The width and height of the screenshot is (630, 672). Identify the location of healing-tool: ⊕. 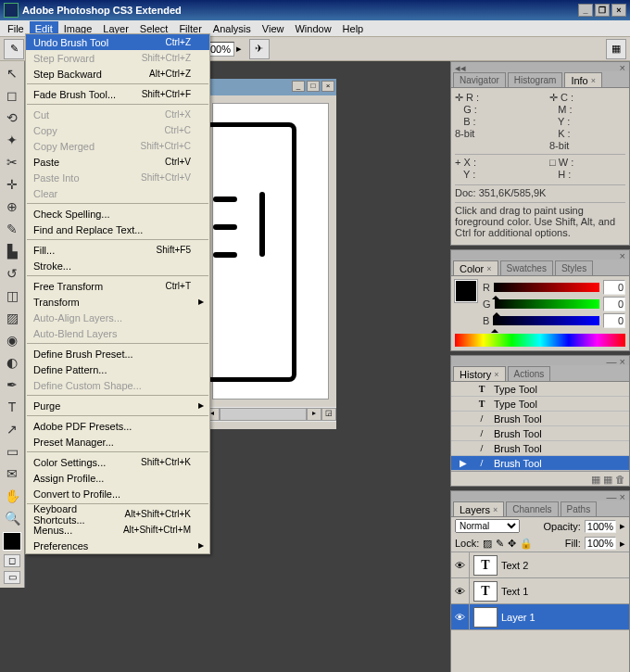
(13, 206).